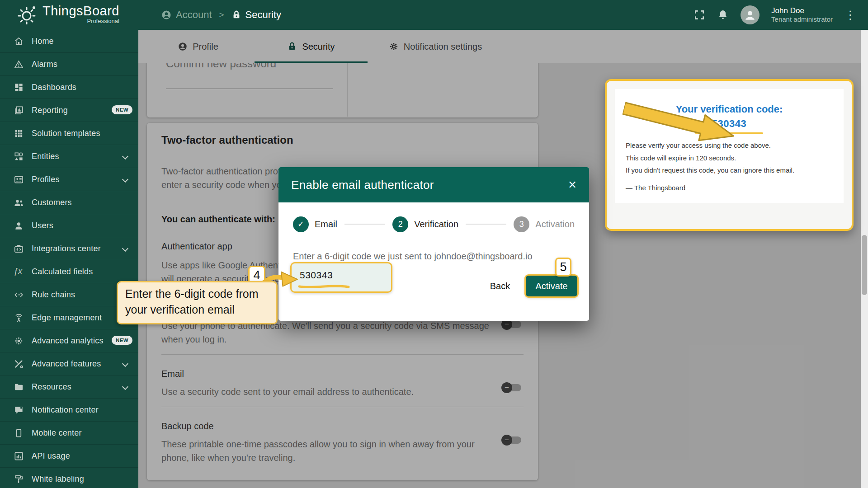 The image size is (868, 488). Describe the element at coordinates (363, 185) in the screenshot. I see `dialog-title: Enable email authenticator` at that location.